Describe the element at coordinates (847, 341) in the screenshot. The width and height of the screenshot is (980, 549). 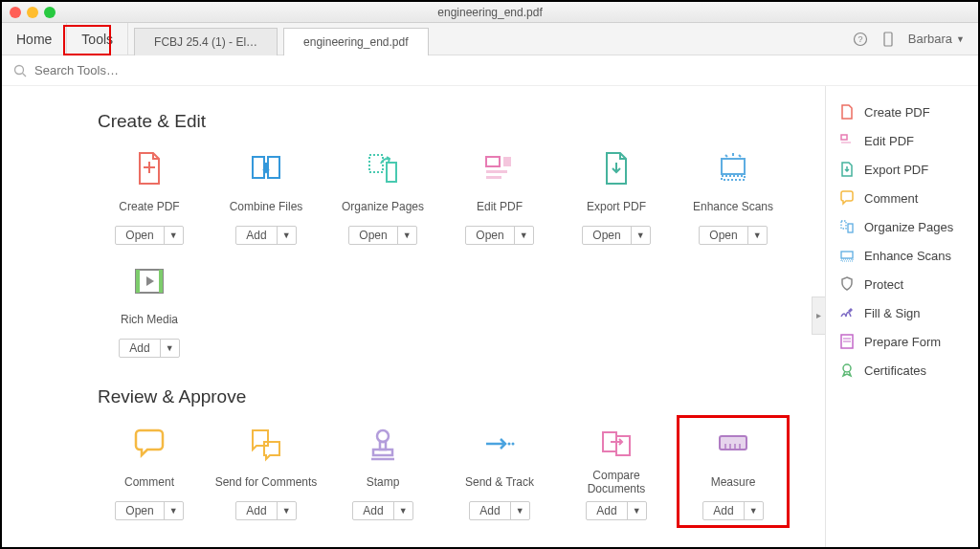
I see `form-icon` at that location.